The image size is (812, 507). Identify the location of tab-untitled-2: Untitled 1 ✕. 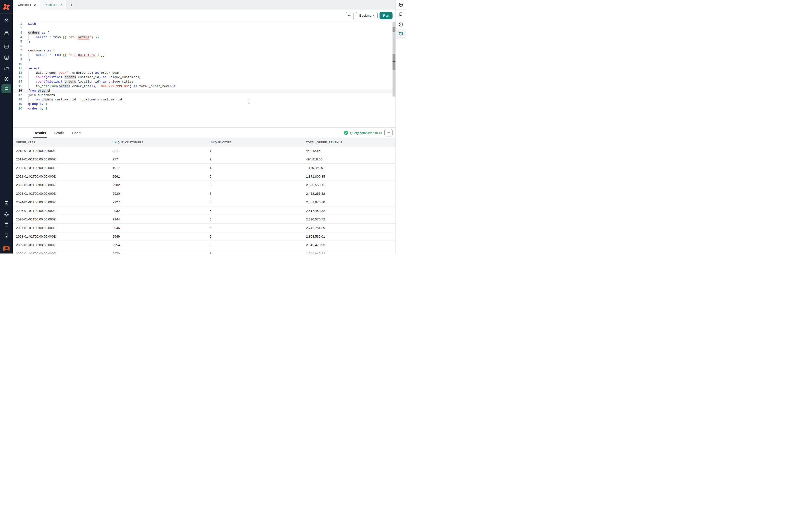
(53, 5).